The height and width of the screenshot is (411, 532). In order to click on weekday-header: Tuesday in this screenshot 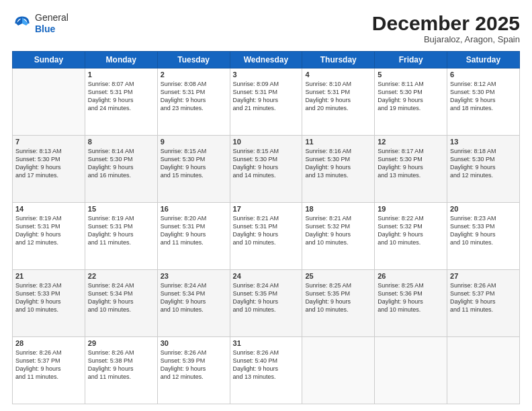, I will do `click(193, 60)`.